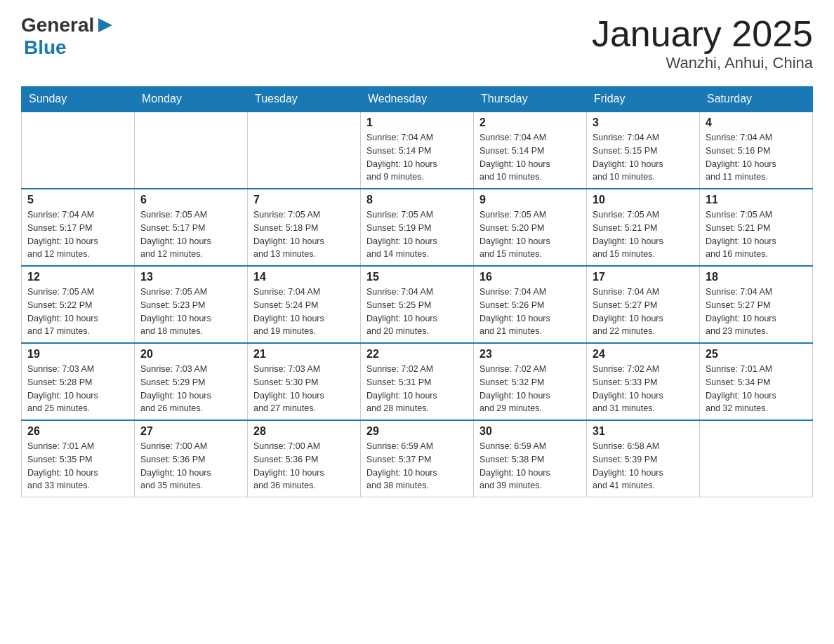 The image size is (834, 644). Describe the element at coordinates (78, 389) in the screenshot. I see `day-info: Sunrise: 7:03 AM Sunset: 5:28 PM Dayligh…` at that location.